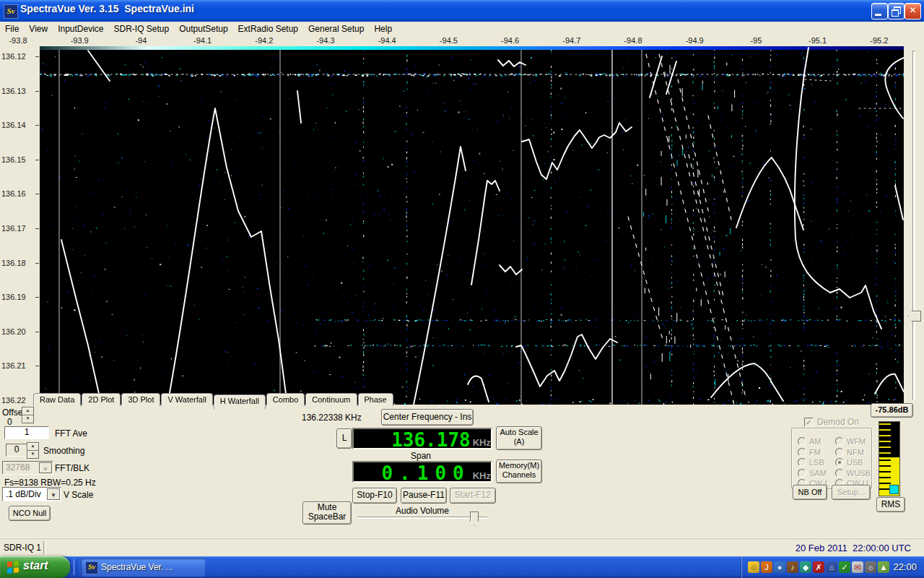  What do you see at coordinates (332, 418) in the screenshot?
I see `cursor-frequency-readout: 136.22338 KHz` at bounding box center [332, 418].